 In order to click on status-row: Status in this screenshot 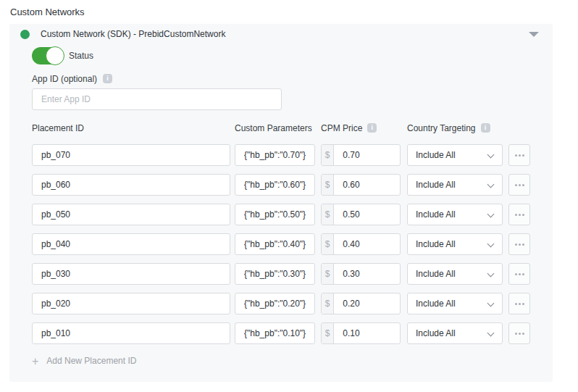, I will do `click(293, 56)`.